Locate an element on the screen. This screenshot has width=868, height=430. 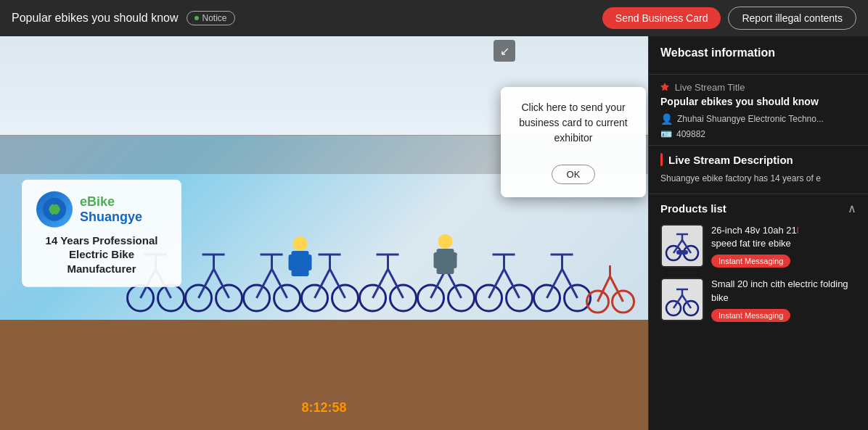
chevron-up-icon: ∧ is located at coordinates (852, 209).